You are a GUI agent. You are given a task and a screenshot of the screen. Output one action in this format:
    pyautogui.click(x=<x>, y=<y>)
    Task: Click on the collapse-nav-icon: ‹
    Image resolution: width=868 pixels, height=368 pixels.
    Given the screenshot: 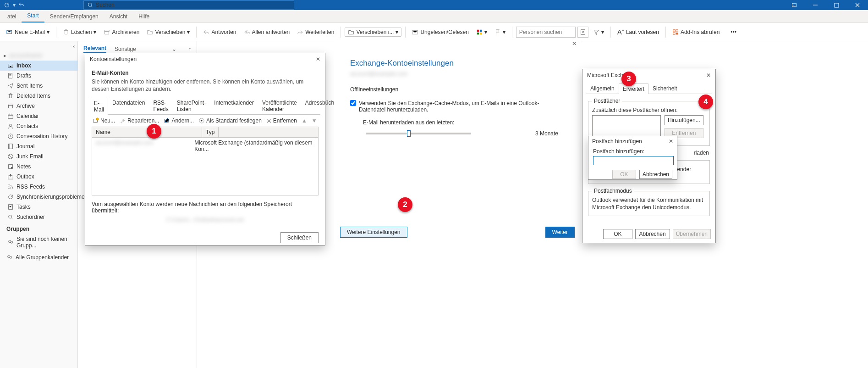 What is the action you would take?
    pyautogui.click(x=38, y=47)
    